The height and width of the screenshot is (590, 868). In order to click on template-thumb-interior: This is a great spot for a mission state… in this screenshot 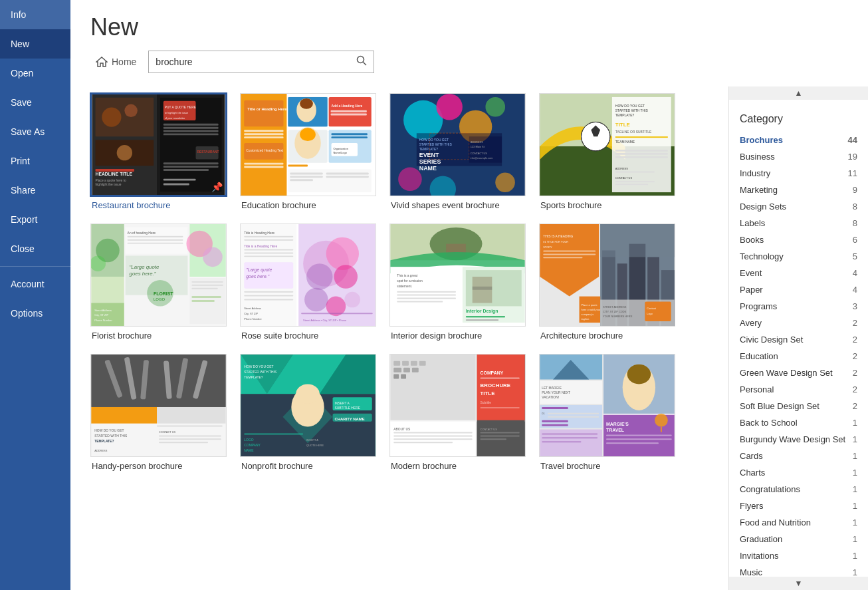, I will do `click(457, 275)`.